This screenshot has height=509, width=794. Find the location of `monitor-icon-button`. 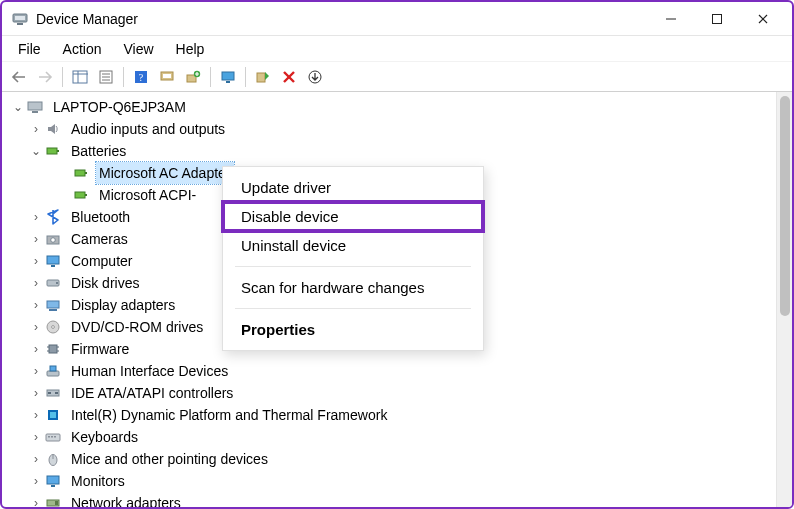

monitor-icon-button is located at coordinates (228, 77).